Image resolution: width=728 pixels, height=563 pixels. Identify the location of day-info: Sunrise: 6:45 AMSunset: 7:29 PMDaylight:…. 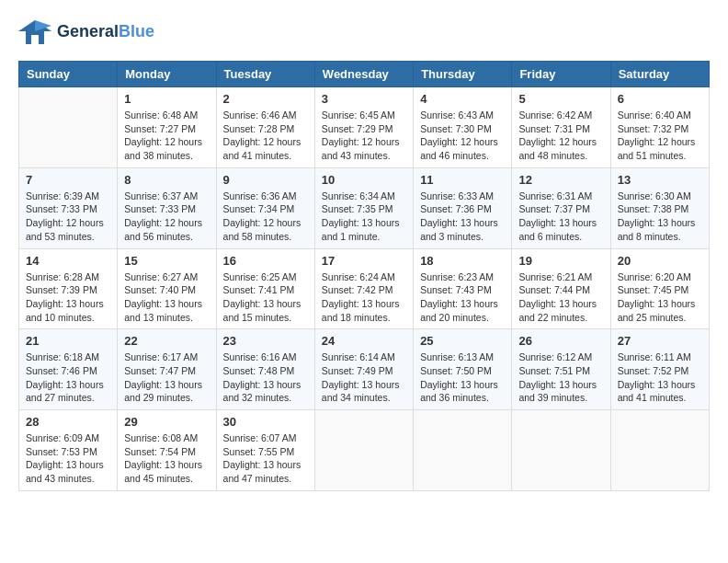
(364, 136).